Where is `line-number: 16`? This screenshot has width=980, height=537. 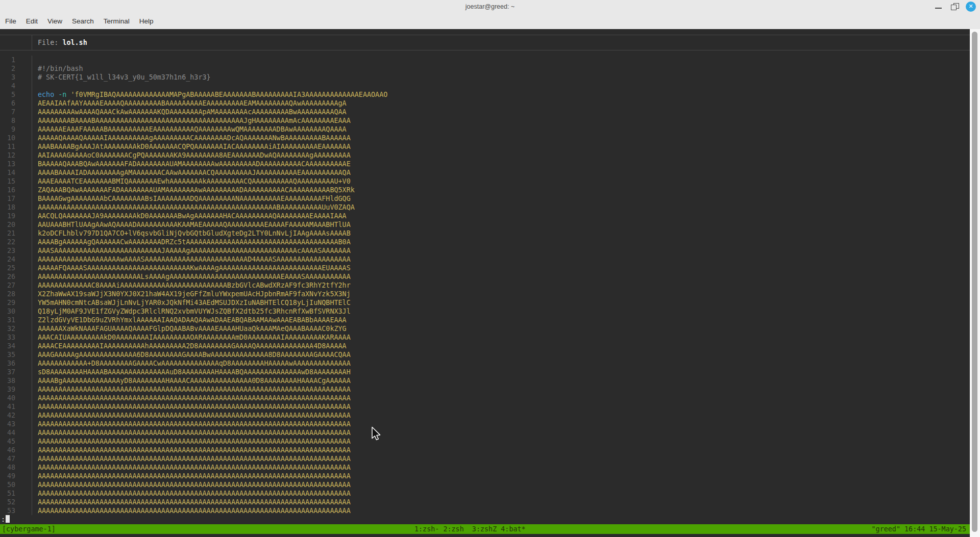
line-number: 16 is located at coordinates (8, 190).